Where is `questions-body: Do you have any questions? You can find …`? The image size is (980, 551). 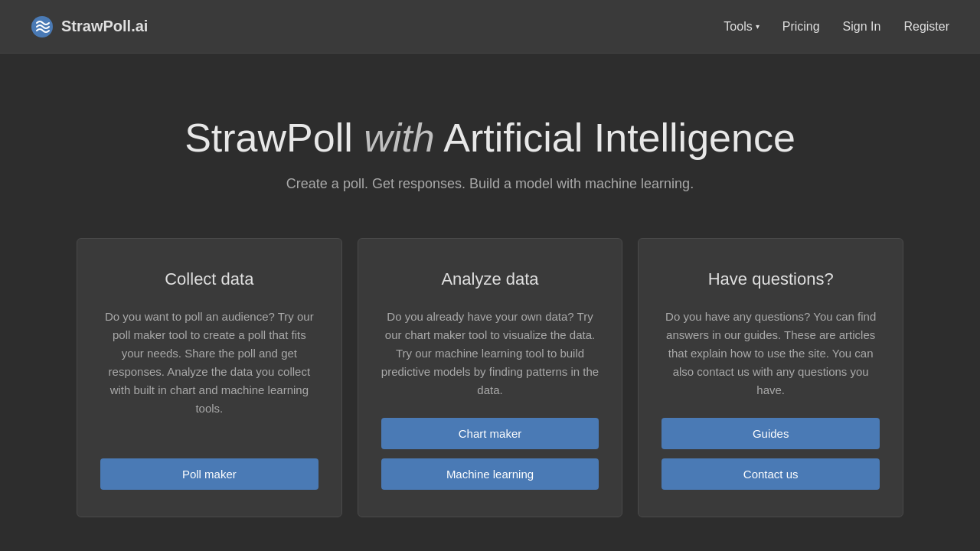 questions-body: Do you have any questions? You can find … is located at coordinates (770, 354).